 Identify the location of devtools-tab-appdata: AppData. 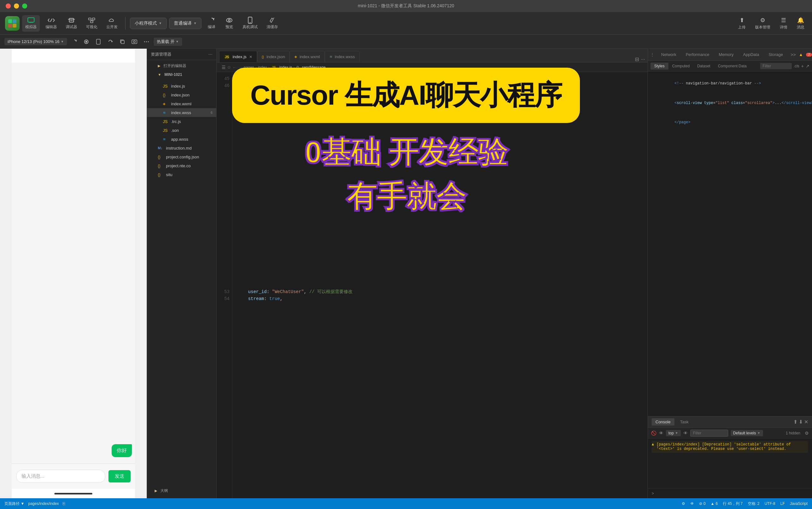
(751, 55).